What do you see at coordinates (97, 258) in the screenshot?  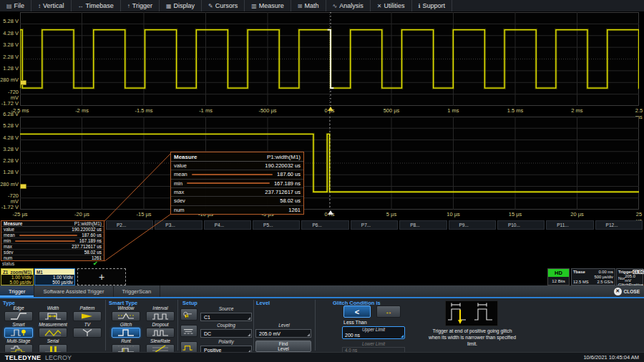 I see `measure-row-value: 1261` at bounding box center [97, 258].